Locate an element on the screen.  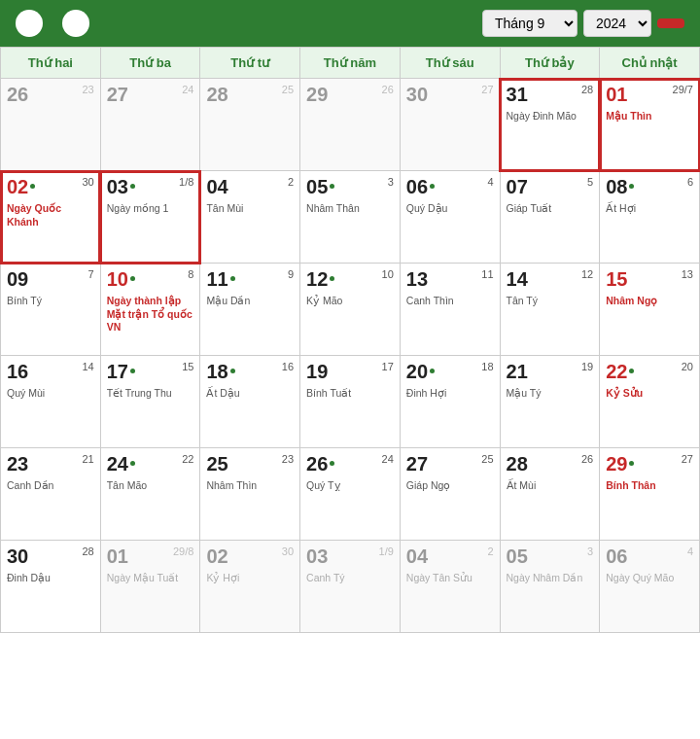
calendar-cell: 1816Ất Dậu is located at coordinates (251, 403).